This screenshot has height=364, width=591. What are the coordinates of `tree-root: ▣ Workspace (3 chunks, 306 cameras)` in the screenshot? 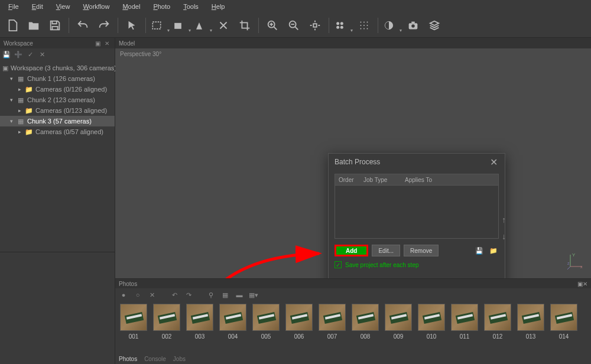 It's located at (57, 68).